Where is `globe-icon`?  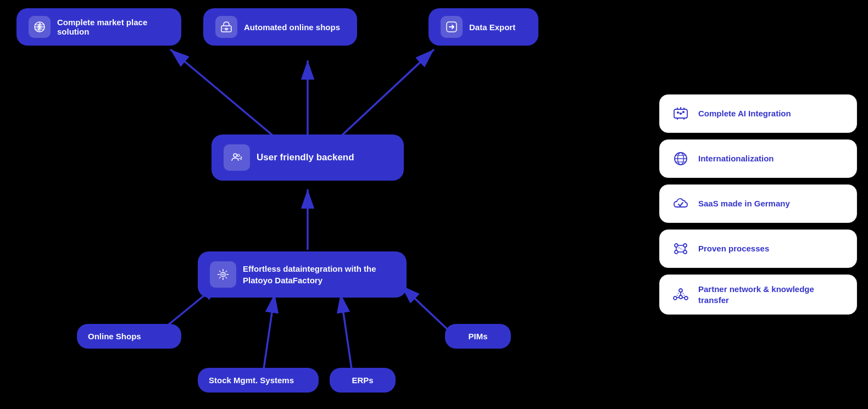
globe-icon is located at coordinates (681, 159).